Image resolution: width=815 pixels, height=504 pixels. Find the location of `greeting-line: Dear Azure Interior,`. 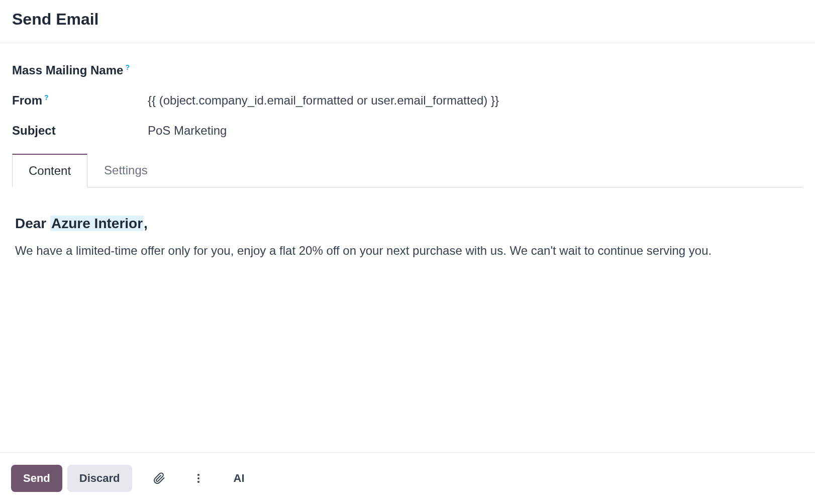

greeting-line: Dear Azure Interior, is located at coordinates (408, 224).